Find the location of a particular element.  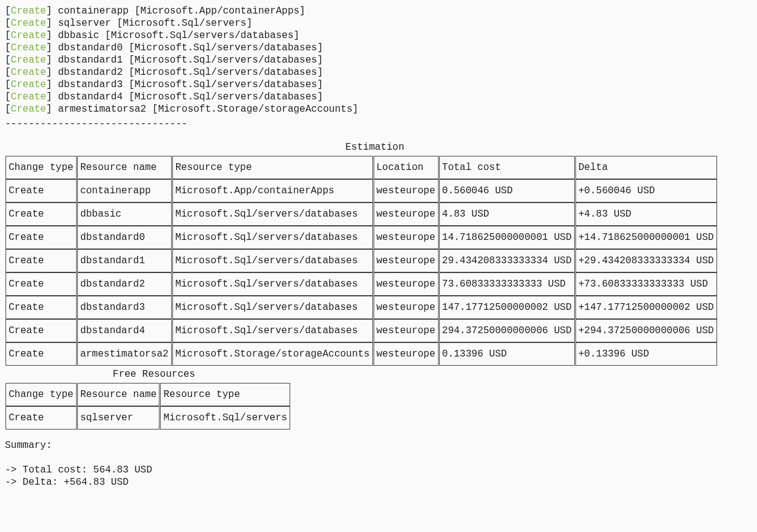

table-cell: 0.13396 USD is located at coordinates (507, 354).